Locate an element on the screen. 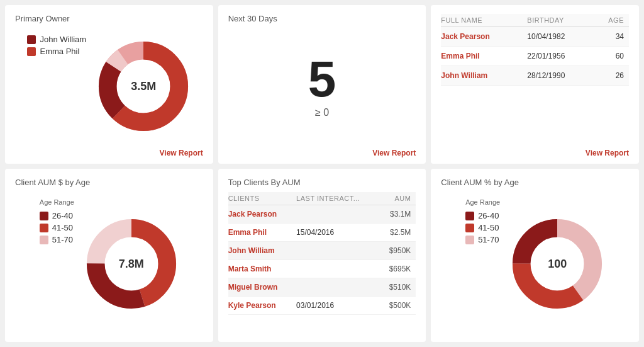  birthday-row: Emma Phil 22/01/1956 60 is located at coordinates (535, 57).